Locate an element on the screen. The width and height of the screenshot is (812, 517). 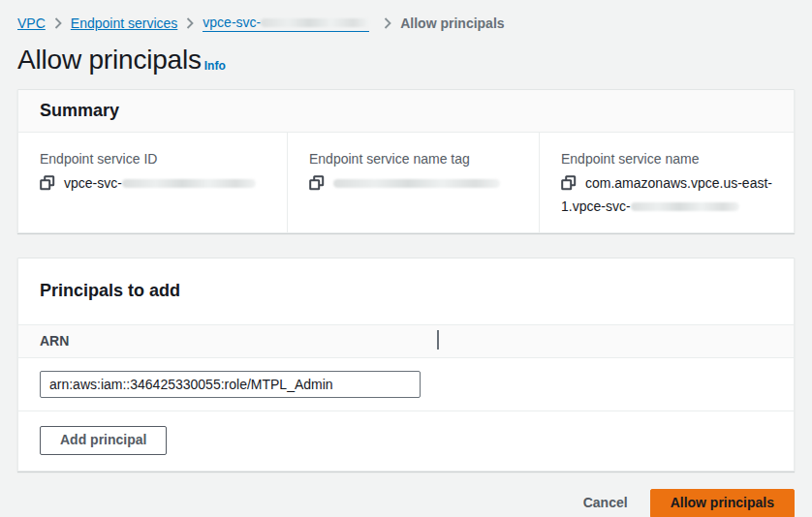
arn-input-row is located at coordinates (406, 385).